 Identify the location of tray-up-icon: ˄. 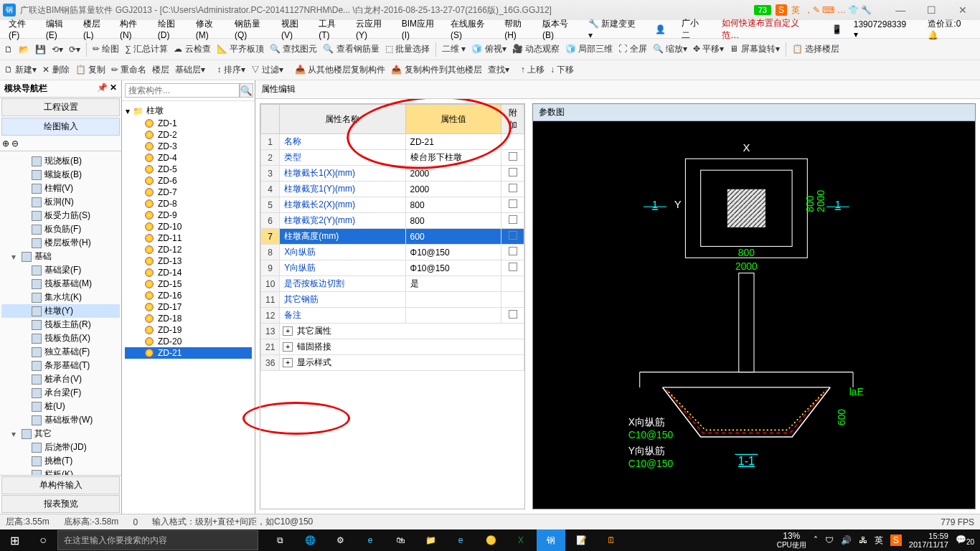
(816, 540).